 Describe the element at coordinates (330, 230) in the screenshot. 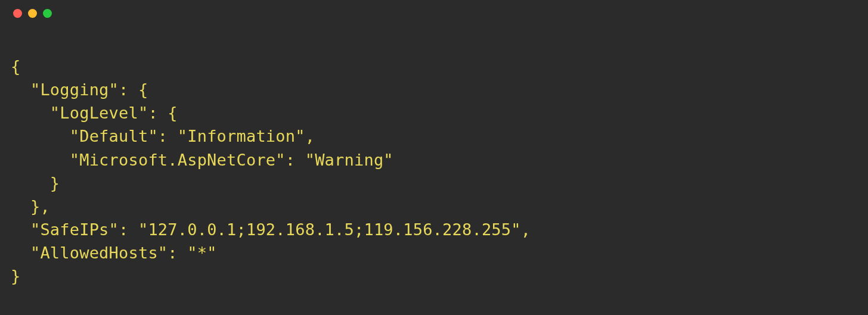

I see `token-string: "127.0.0.1;192.168.1.5;119.156.228.255"` at that location.